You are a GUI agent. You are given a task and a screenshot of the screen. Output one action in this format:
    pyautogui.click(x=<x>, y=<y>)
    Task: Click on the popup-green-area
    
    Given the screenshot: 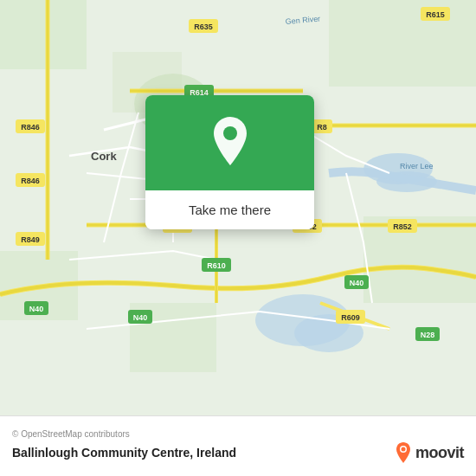 What is the action you would take?
    pyautogui.click(x=230, y=143)
    